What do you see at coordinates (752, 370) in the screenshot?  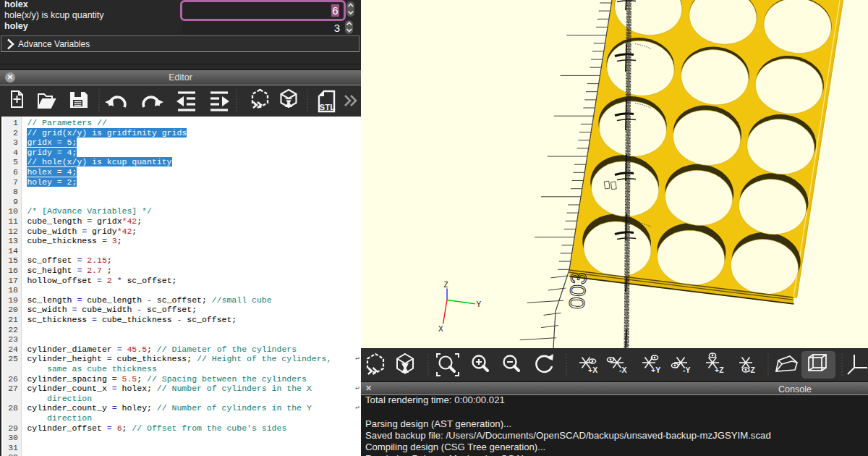 I see `svg-text: -Z` at bounding box center [752, 370].